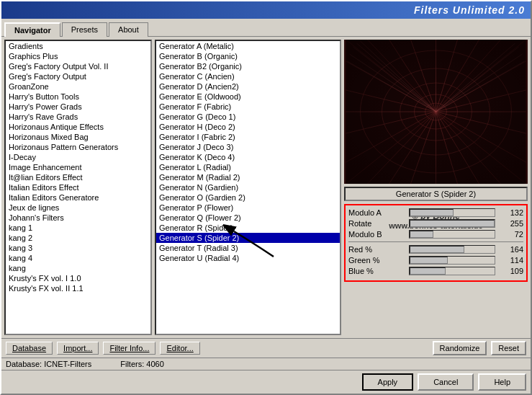  Describe the element at coordinates (511, 271) in the screenshot. I see `param-value-blue: 109` at that location.